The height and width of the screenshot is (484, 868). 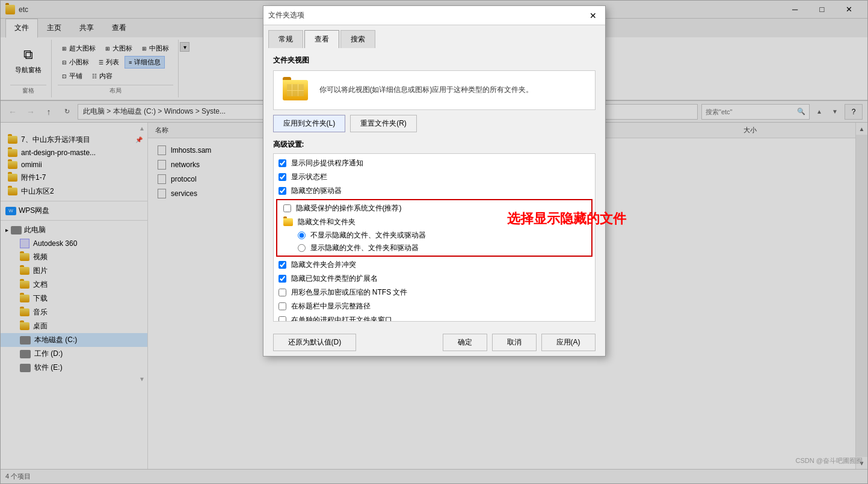 I want to click on sync-notify-checkbox, so click(x=283, y=164).